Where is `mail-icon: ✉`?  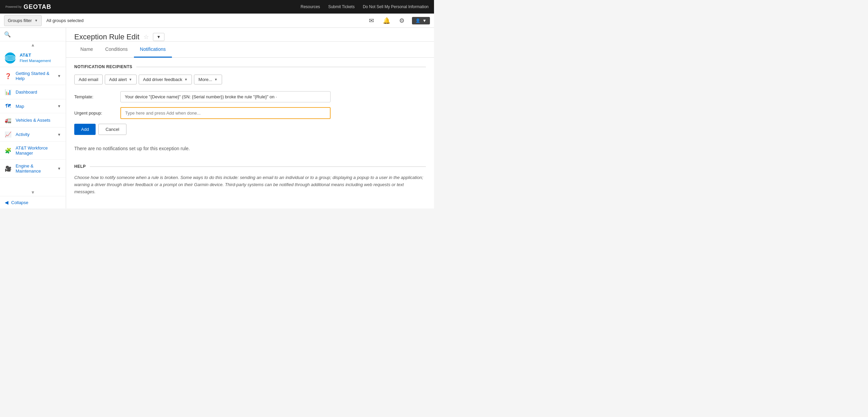 mail-icon: ✉ is located at coordinates (372, 21).